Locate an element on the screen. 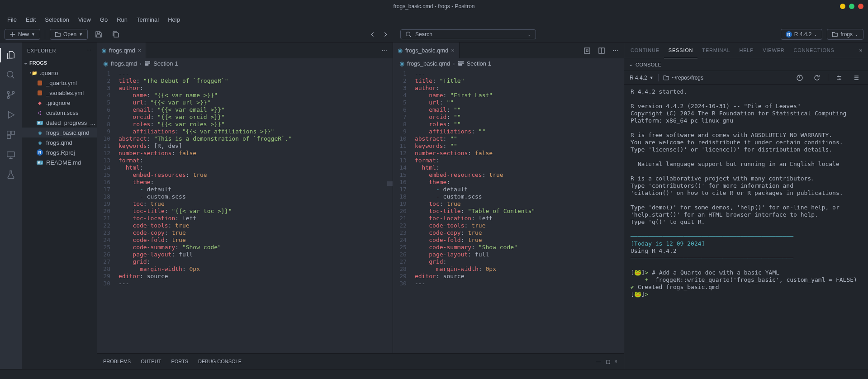 This screenshot has width=868, height=379. new-button: New ▼ is located at coordinates (23, 34).